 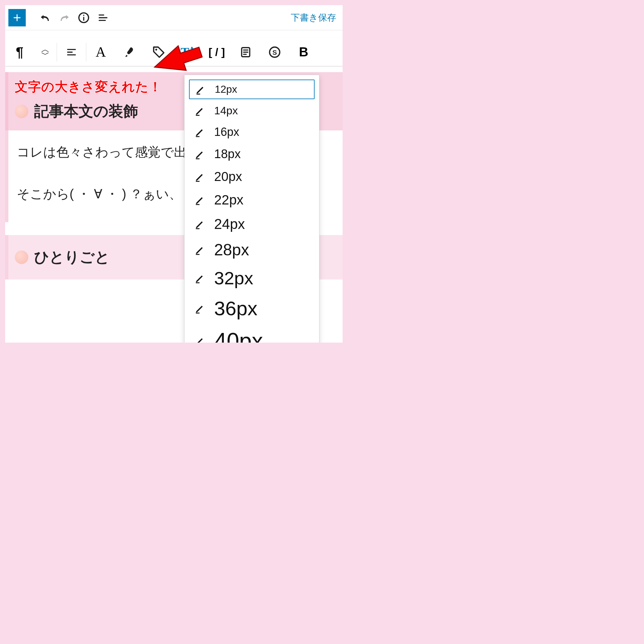 I want to click on font-size-option: 24px, so click(x=252, y=224).